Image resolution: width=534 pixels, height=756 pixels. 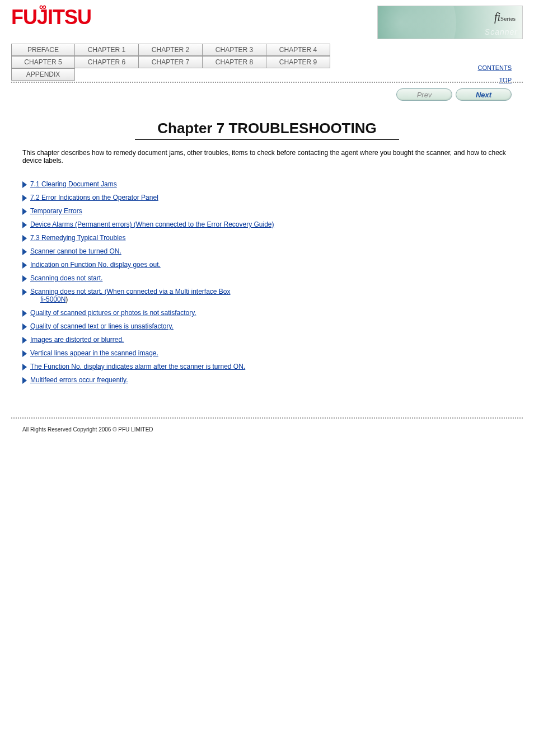 I want to click on link-7-2: 7.2 Error Indications on the Operator Pa…, so click(x=94, y=198).